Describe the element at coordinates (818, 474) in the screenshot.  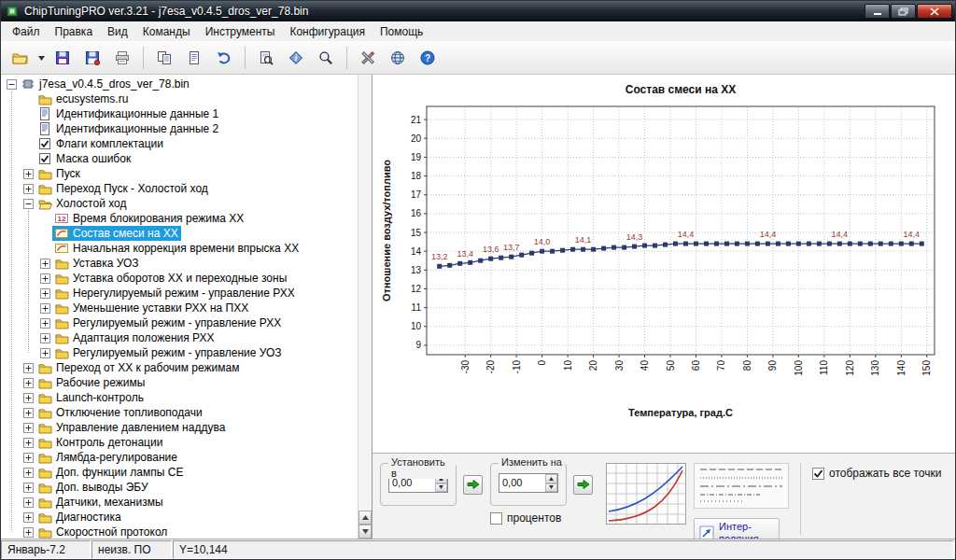
I see `show-all-points-checkbox-box` at that location.